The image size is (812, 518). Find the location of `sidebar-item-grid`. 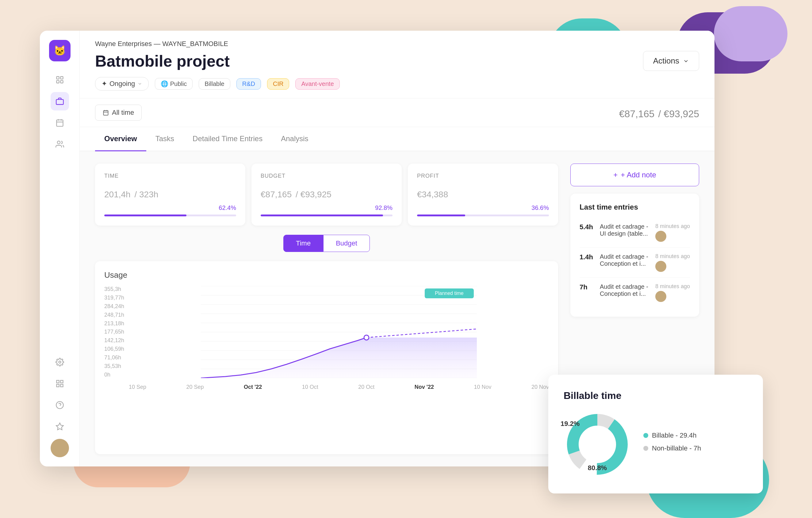

sidebar-item-grid is located at coordinates (60, 383).